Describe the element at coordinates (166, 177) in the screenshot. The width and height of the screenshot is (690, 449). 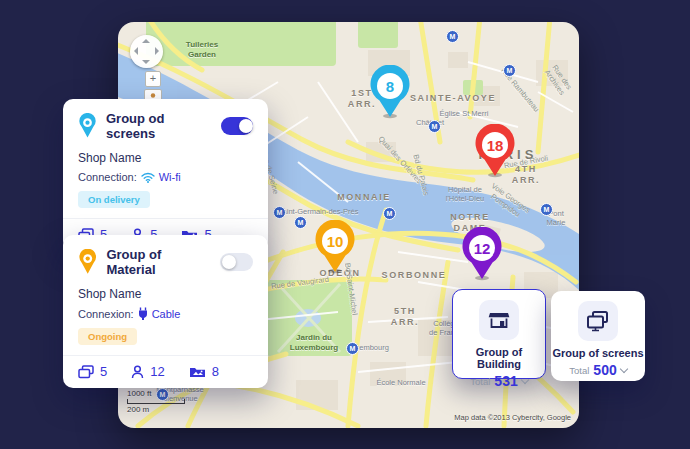
I see `connection-row: Connection: Wi-fi` at that location.